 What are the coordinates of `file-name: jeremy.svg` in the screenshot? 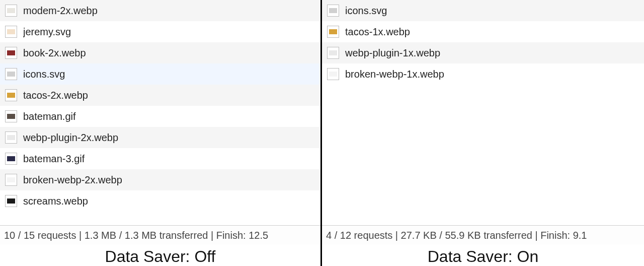 It's located at (47, 32).